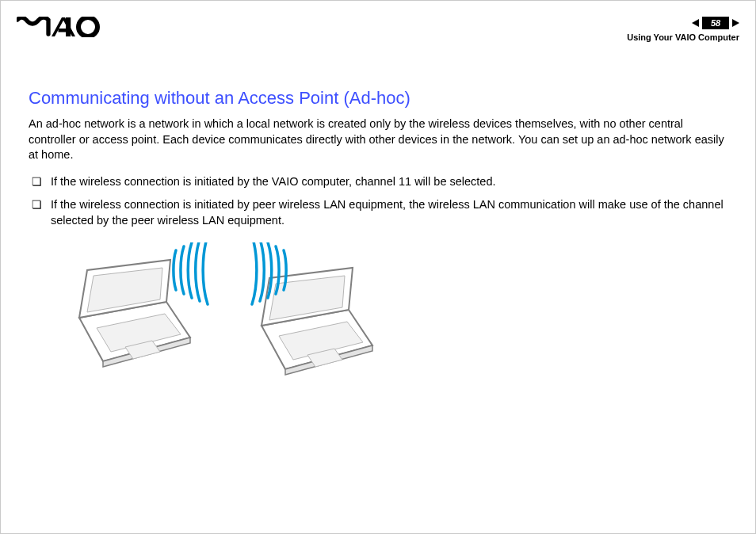 The height and width of the screenshot is (534, 756). What do you see at coordinates (378, 139) in the screenshot?
I see `intro-paragraph: An ad-hoc network is a network in which …` at bounding box center [378, 139].